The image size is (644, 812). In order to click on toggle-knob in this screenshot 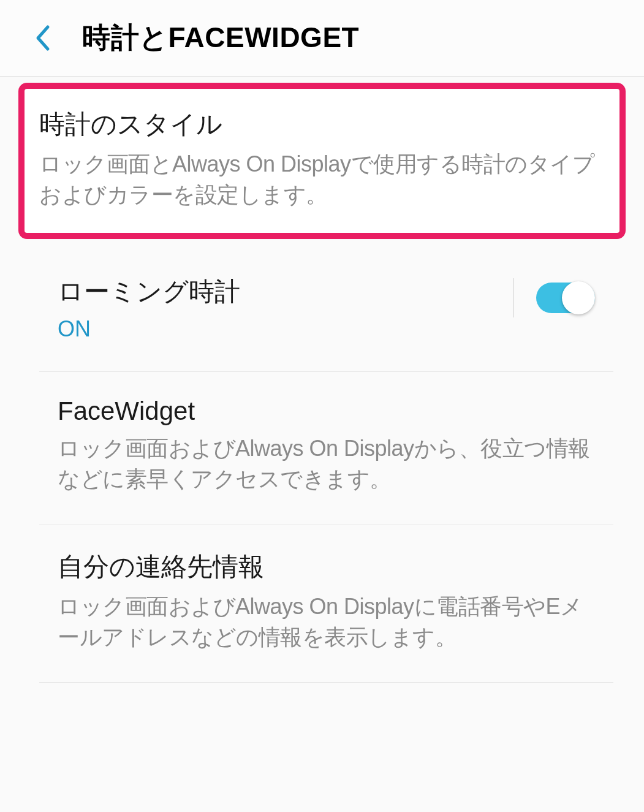, I will do `click(578, 298)`.